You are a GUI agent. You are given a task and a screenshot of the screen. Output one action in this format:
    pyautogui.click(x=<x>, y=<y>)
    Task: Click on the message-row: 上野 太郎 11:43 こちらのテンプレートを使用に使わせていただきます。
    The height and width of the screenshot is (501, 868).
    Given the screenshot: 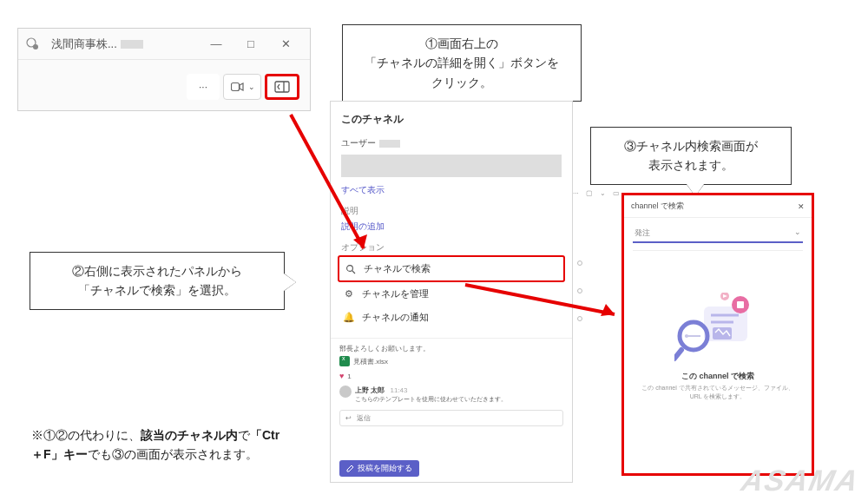 What is the action you would take?
    pyautogui.click(x=451, y=394)
    